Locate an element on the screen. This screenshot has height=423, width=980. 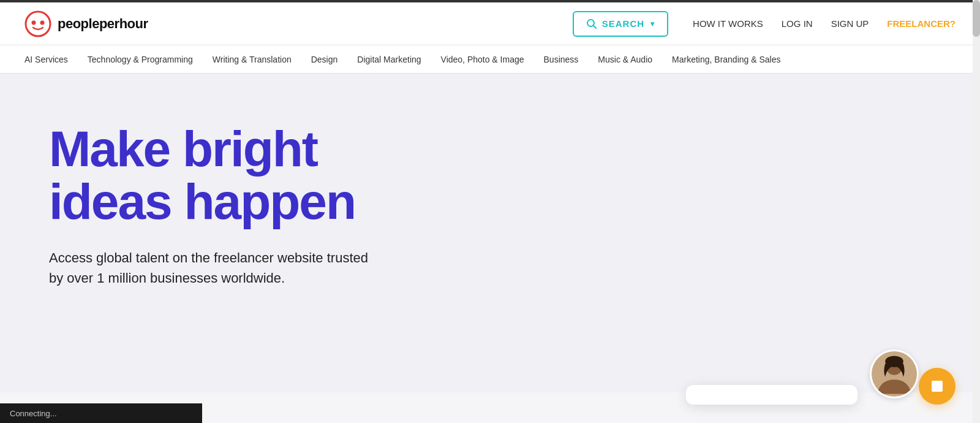
search-button: SEARCH ▾ is located at coordinates (620, 24).